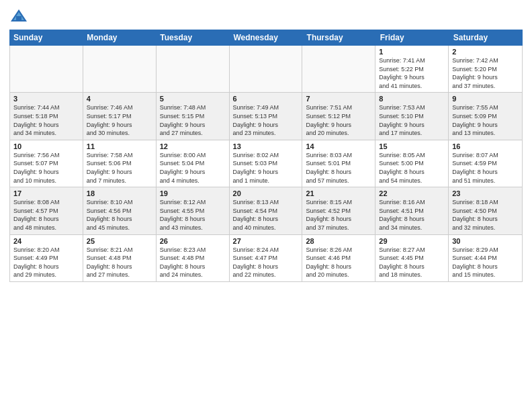  Describe the element at coordinates (46, 120) in the screenshot. I see `day-info: Sunrise: 7:44 AM Sunset: 5:18 PM Dayligh…` at that location.